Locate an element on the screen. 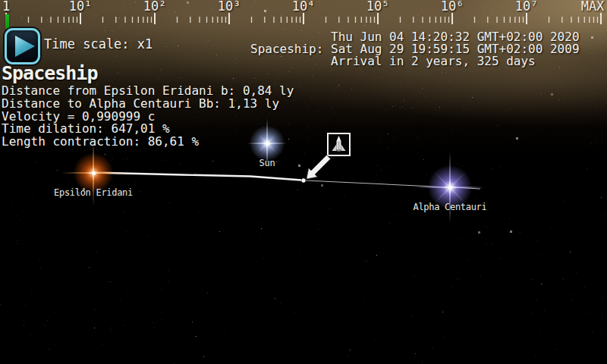 This screenshot has height=364, width=607. scale-label-10³: 10³ is located at coordinates (229, 6).